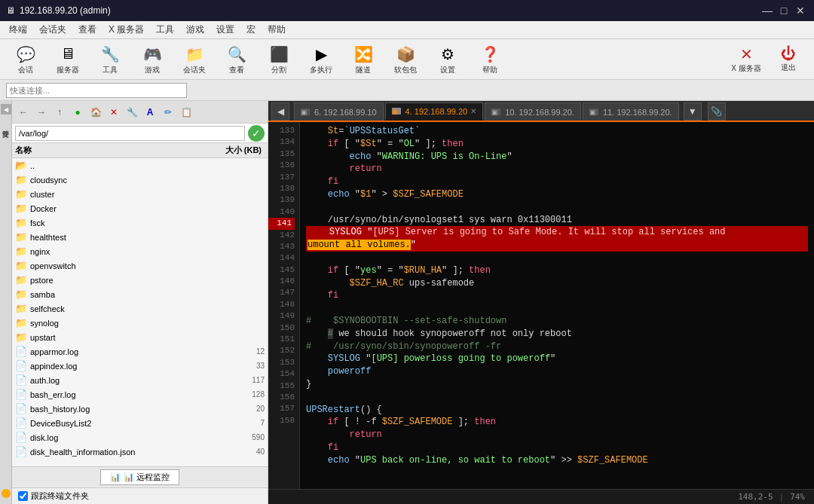  Describe the element at coordinates (152, 60) in the screenshot. I see `toolbar-games: 🎮 游戏` at that location.